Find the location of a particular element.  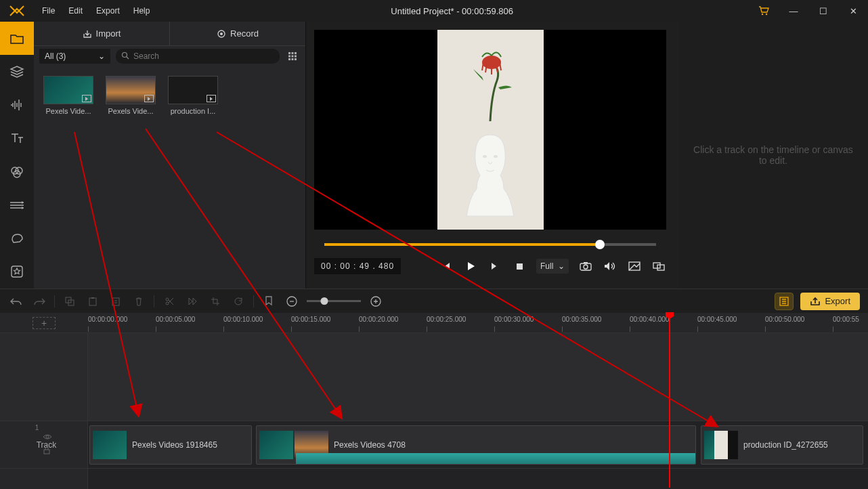

paste-button is located at coordinates (93, 301).